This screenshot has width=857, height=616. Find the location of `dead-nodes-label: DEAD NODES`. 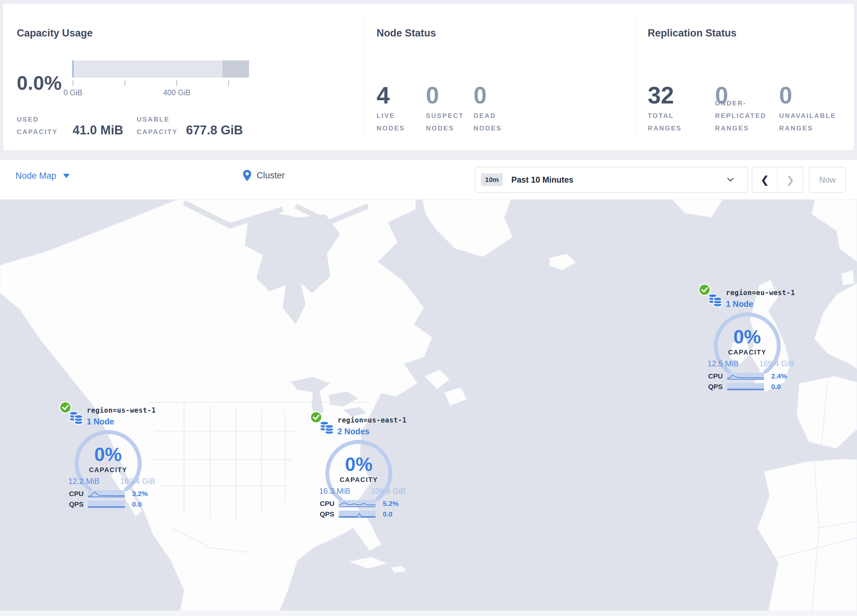

dead-nodes-label: DEAD NODES is located at coordinates (492, 113).